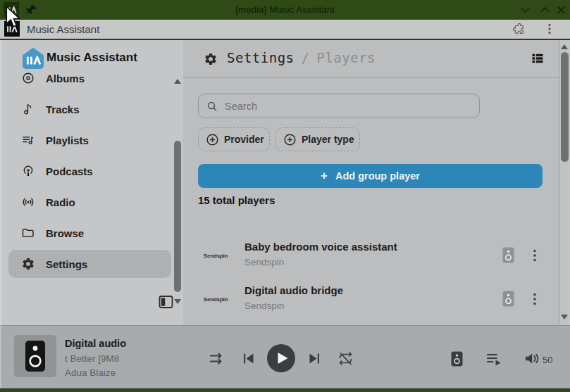 Image resolution: width=570 pixels, height=392 pixels. Describe the element at coordinates (564, 183) in the screenshot. I see `main-scrollbar` at that location.